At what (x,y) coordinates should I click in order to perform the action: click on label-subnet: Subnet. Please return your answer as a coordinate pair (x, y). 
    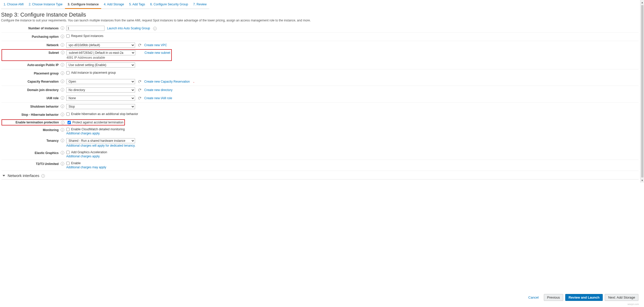
    Looking at the image, I should click on (32, 53).